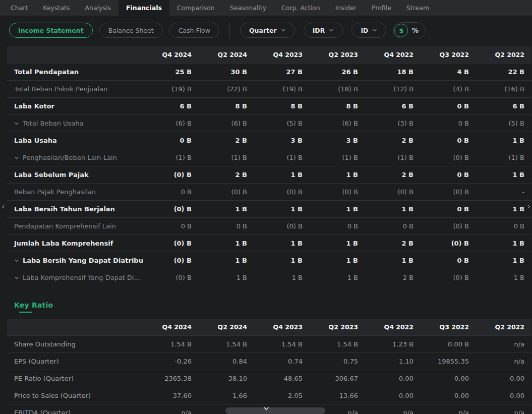 The image size is (532, 414). I want to click on id-dropdown: ID, so click(369, 30).